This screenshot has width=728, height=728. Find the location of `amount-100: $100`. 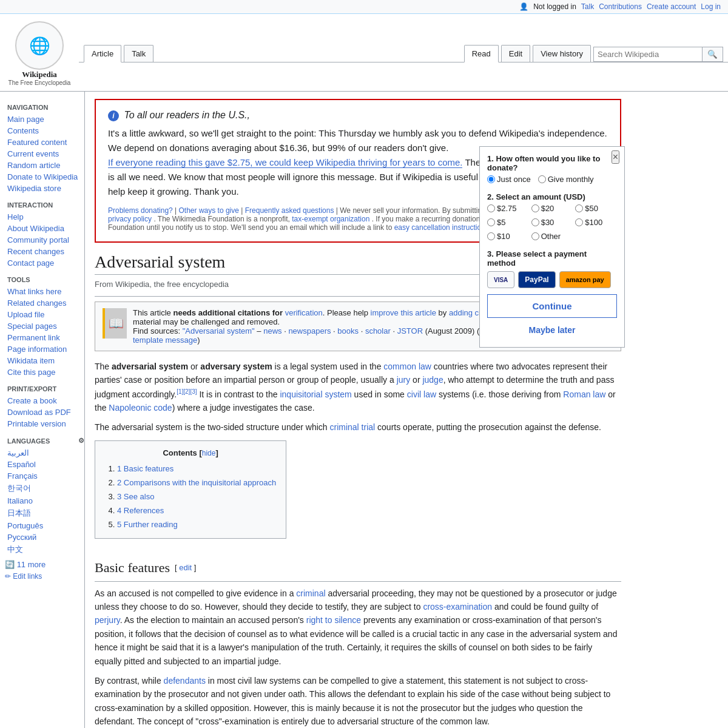

amount-100: $100 is located at coordinates (596, 222).